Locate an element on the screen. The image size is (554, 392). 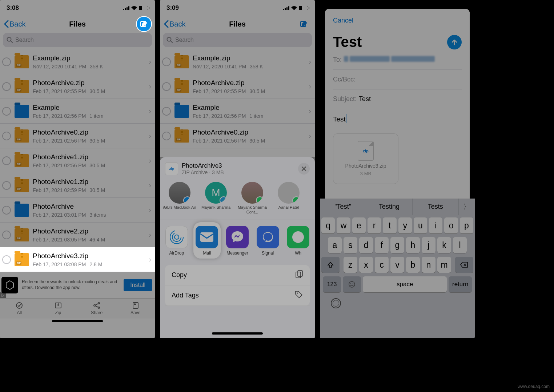
compose-button is located at coordinates (144, 24).